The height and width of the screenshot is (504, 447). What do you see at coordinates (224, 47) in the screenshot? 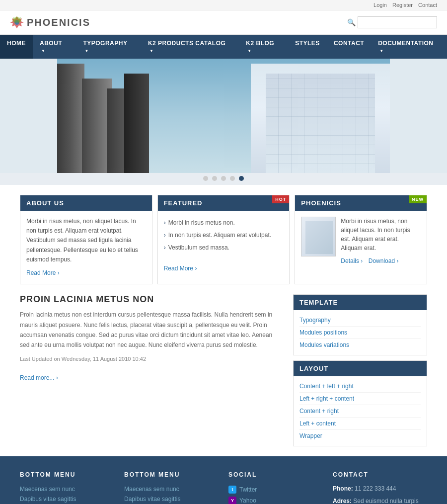
I see `main-nav: HOME ABOUT ▼ TYPOGRAPHY ▼ K2 PRODUCTS CA…` at bounding box center [224, 47].